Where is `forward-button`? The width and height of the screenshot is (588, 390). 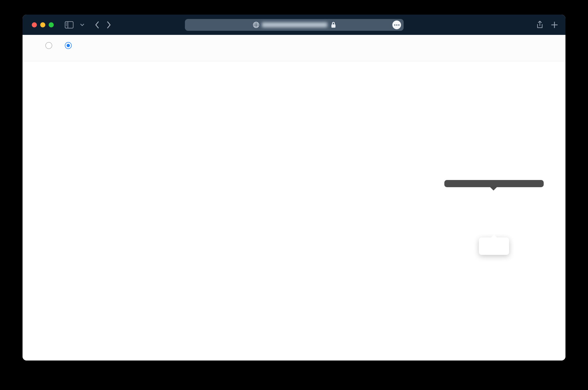 forward-button is located at coordinates (109, 25).